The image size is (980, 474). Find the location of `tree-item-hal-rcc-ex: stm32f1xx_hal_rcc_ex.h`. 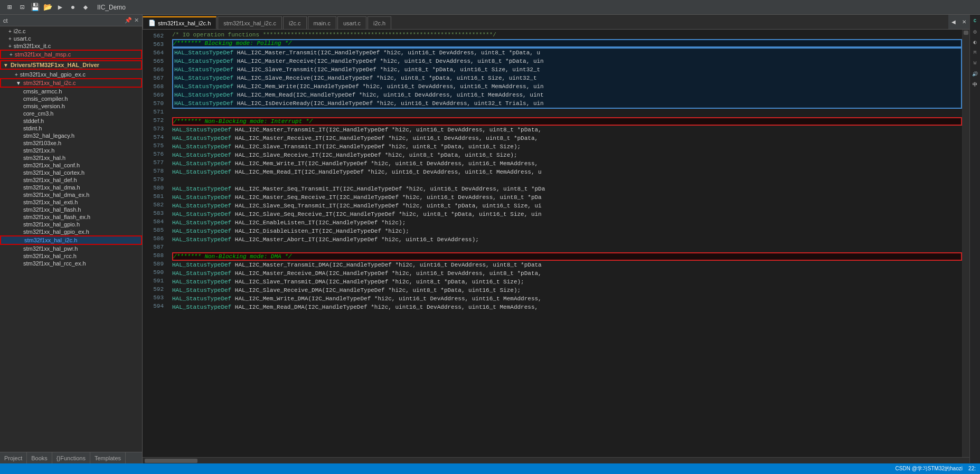

tree-item-hal-rcc-ex: stm32f1xx_hal_rcc_ex.h is located at coordinates (71, 263).